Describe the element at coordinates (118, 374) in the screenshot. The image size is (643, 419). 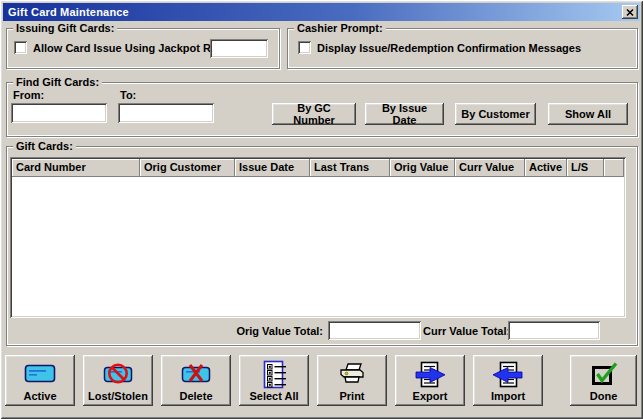
I see `lost-stolen-icon` at that location.